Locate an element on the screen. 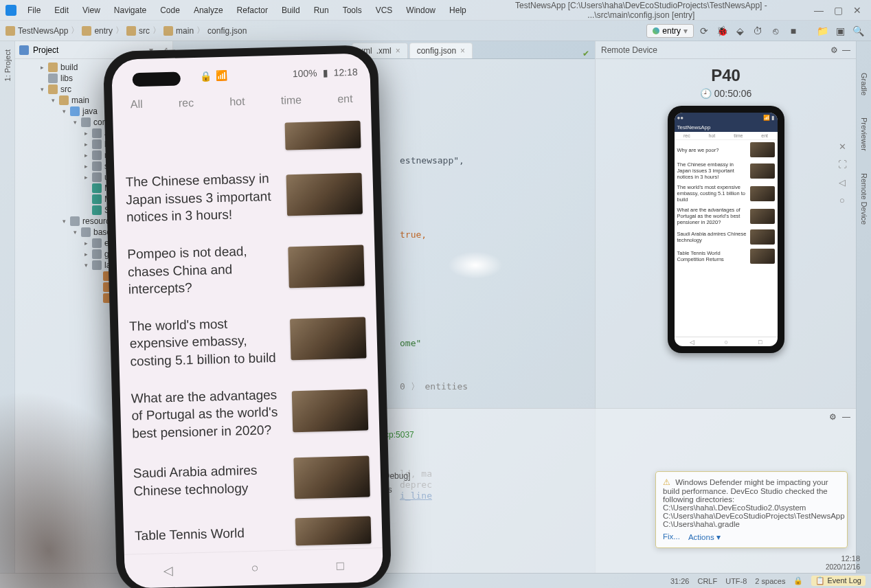  menu-edit: Edit is located at coordinates (62, 10).